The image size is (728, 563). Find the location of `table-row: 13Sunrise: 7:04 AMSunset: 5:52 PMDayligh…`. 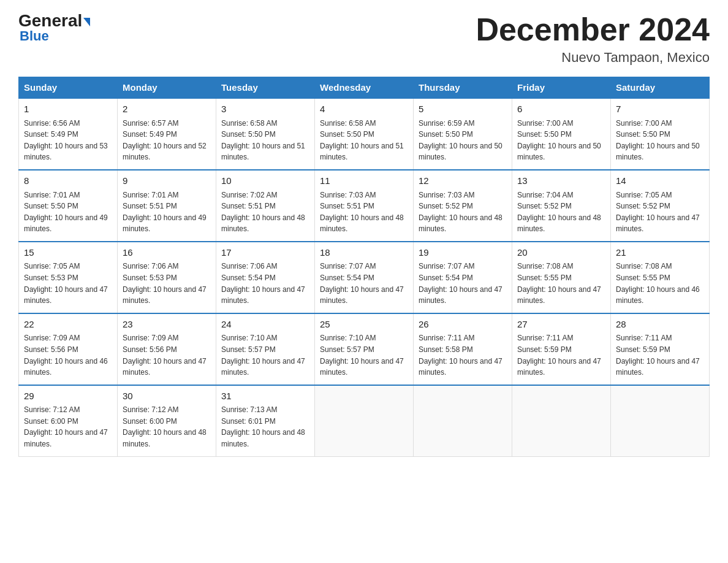

table-row: 13Sunrise: 7:04 AMSunset: 5:52 PMDayligh… is located at coordinates (561, 206).